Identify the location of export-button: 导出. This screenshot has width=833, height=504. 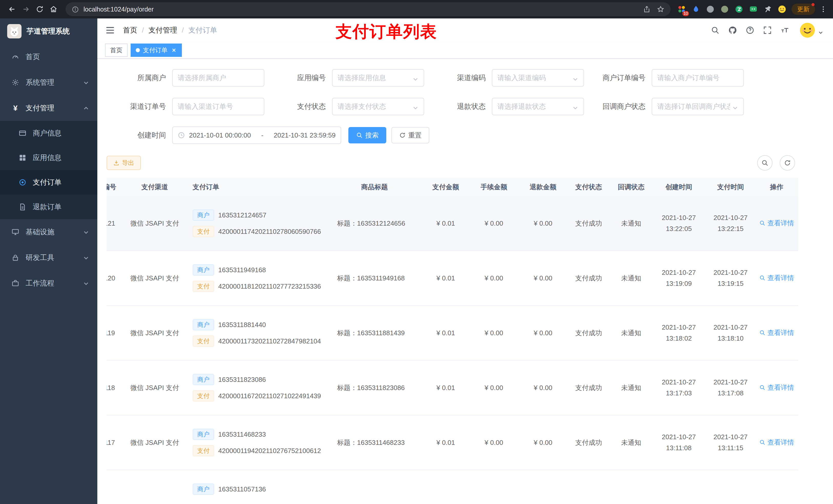
(124, 163).